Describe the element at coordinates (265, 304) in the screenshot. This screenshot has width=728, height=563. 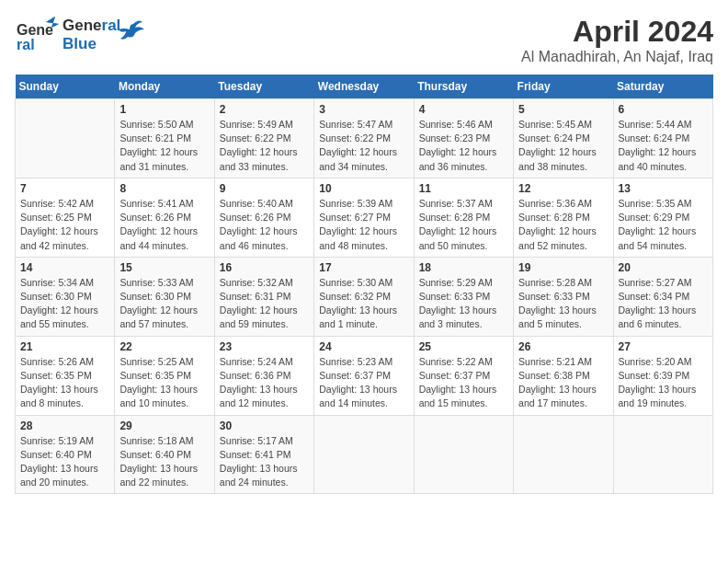
I see `day-info: Sunrise: 5:32 AM Sunset: 6:31 PM Dayligh…` at that location.